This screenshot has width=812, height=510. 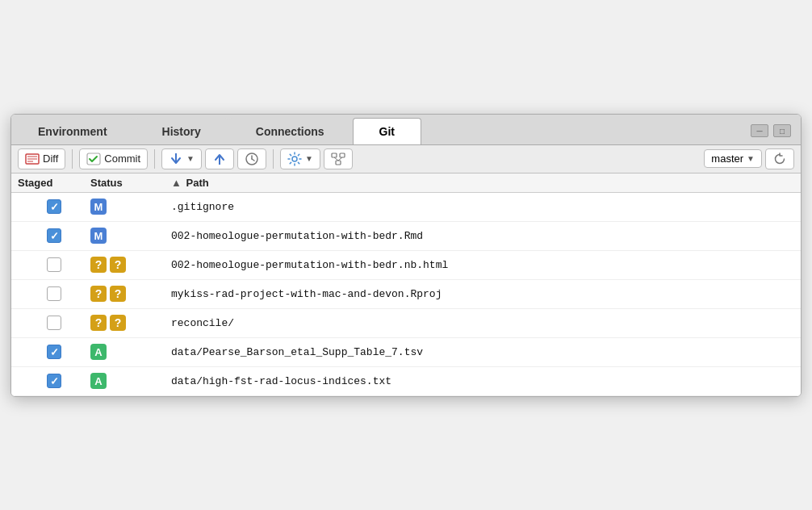 I want to click on branch-button, so click(x=338, y=159).